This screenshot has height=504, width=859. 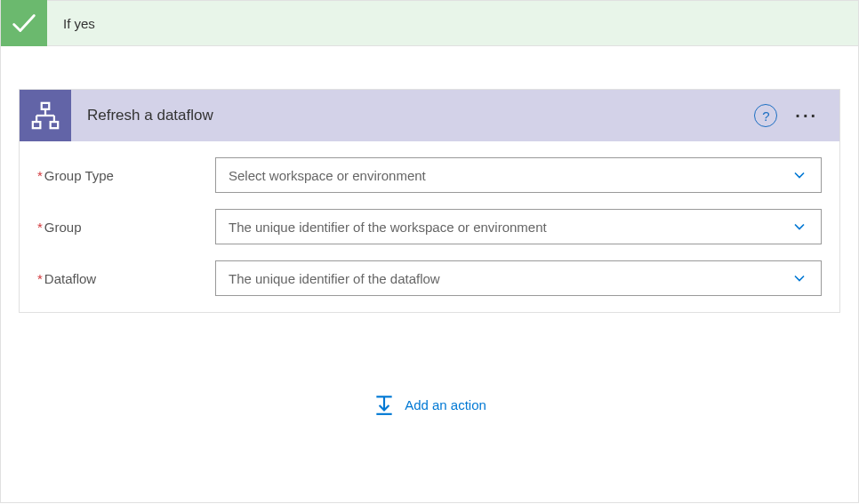 What do you see at coordinates (766, 116) in the screenshot?
I see `help-icon: ?` at bounding box center [766, 116].